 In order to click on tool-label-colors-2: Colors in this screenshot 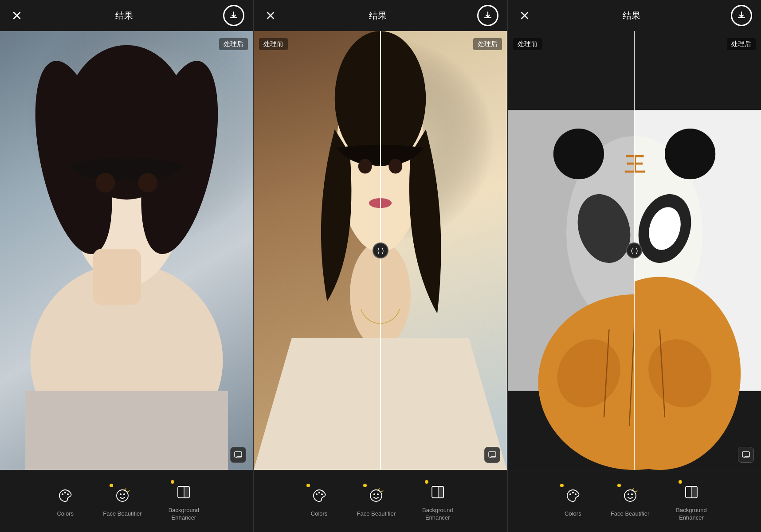, I will do `click(319, 514)`.